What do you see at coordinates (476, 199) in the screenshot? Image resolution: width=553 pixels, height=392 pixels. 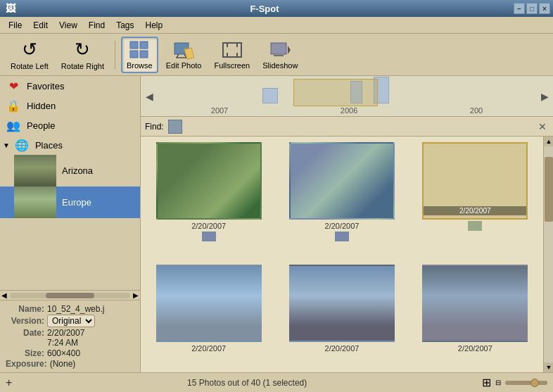 I see `photo-cell-3: 2/20/2007` at bounding box center [476, 199].